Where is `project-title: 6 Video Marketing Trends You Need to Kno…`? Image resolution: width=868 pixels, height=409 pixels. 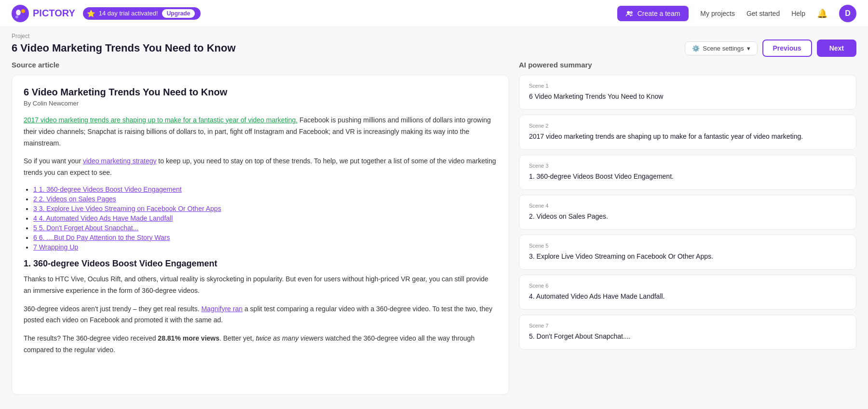 project-title: 6 Video Marketing Trends You Need to Kno… is located at coordinates (123, 48).